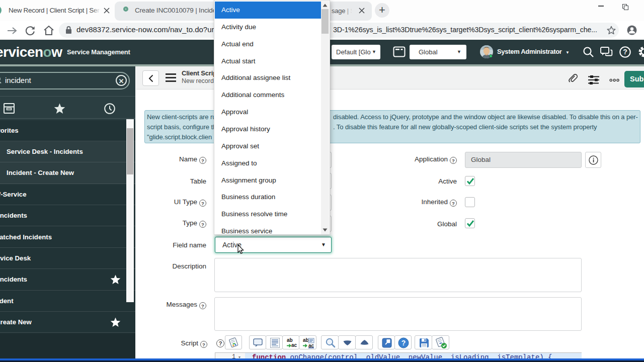  I want to click on svg-text: ab, so click(306, 340).